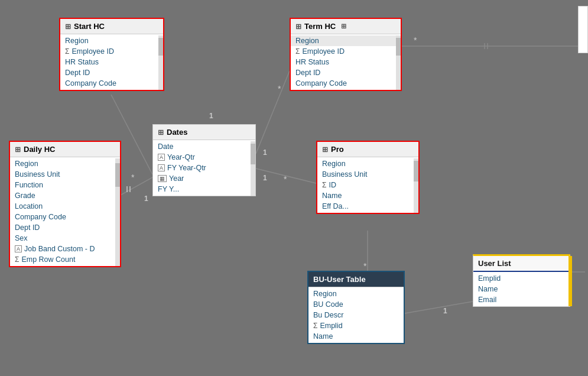 This screenshot has height=376, width=588. I want to click on term-hc-title: Term HC, so click(320, 26).